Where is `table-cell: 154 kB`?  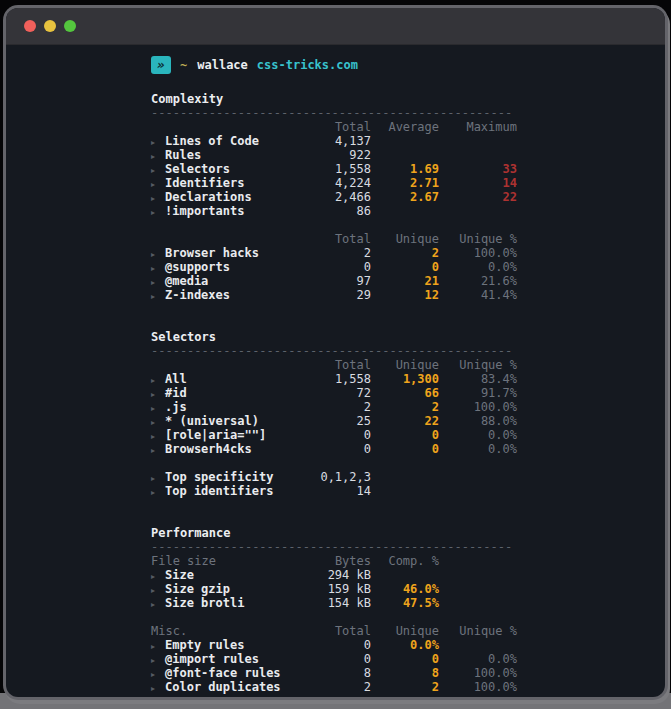
table-cell: 154 kB is located at coordinates (331, 604).